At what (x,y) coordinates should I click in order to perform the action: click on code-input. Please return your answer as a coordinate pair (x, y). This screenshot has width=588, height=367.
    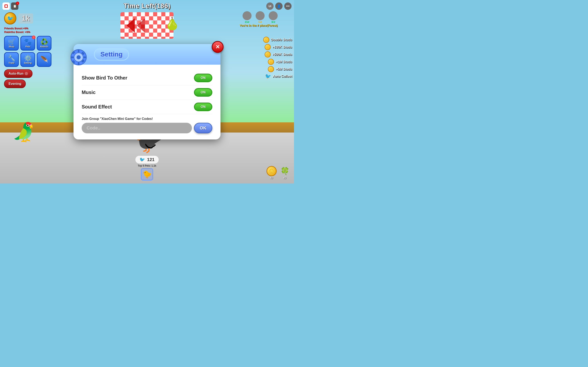
    Looking at the image, I should click on (137, 128).